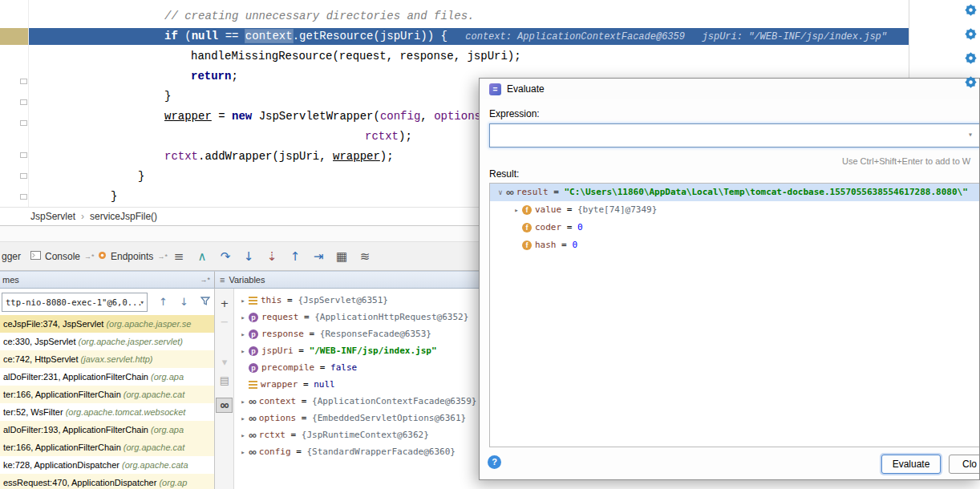  What do you see at coordinates (53, 216) in the screenshot?
I see `breadcrumb-class: JspServlet` at bounding box center [53, 216].